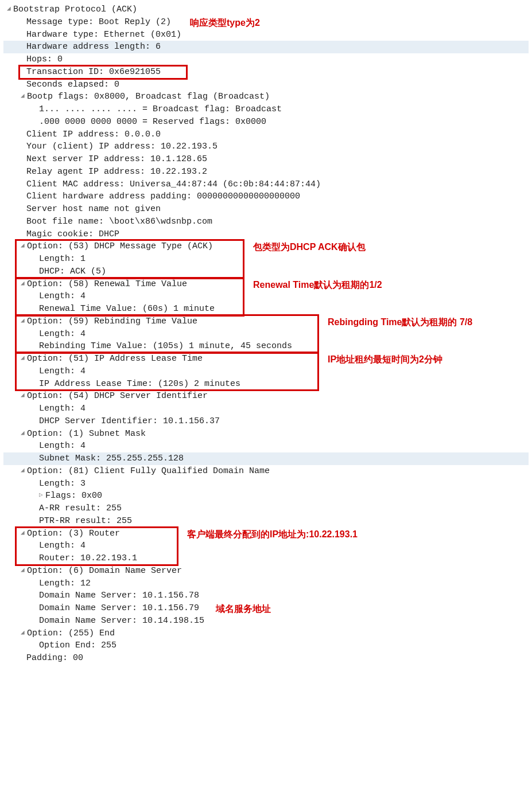 This screenshot has width=532, height=812. Describe the element at coordinates (266, 434) in the screenshot. I see `option-1-header: ◢Option: (1) Subnet Mask` at that location.